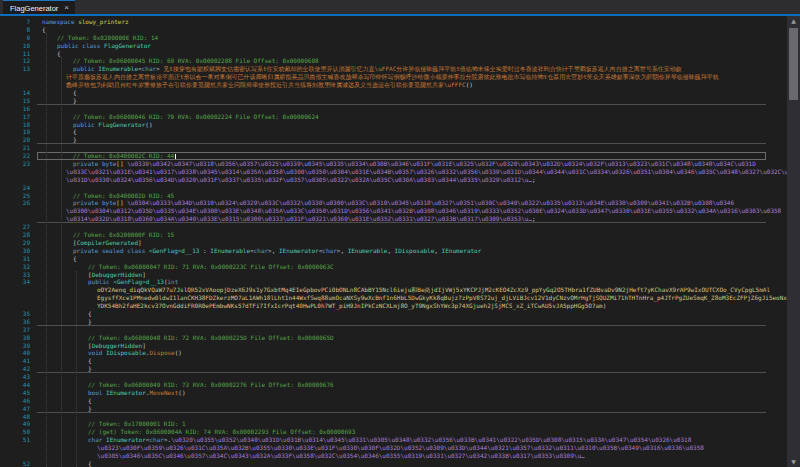  Describe the element at coordinates (394, 117) in the screenshot. I see `code-line: 17// Token: 0x06000046 RID: 70 RVA: 0x00…` at that location.